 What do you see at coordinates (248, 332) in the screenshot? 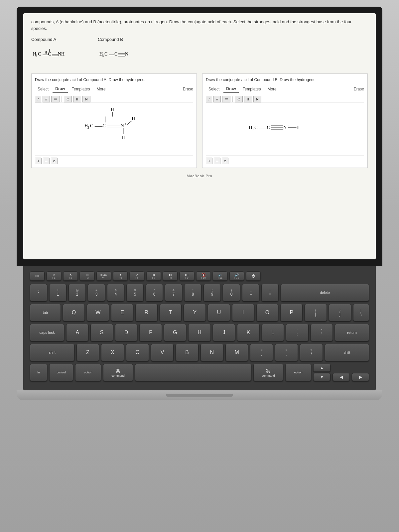
I see `key-k: K` at bounding box center [248, 332].